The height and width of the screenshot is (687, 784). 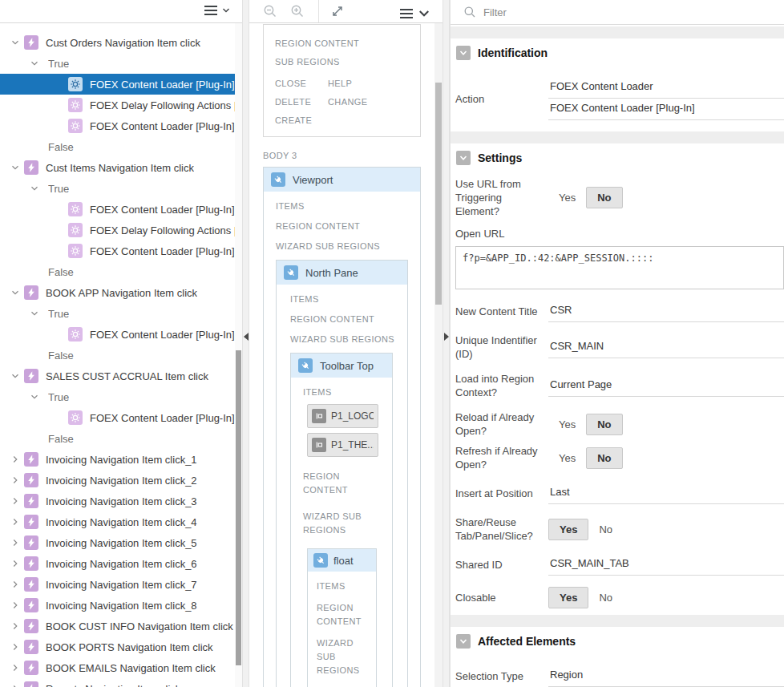 I want to click on tree-item-action: BOOK EMAILS Navigation Item click, so click(x=117, y=668).